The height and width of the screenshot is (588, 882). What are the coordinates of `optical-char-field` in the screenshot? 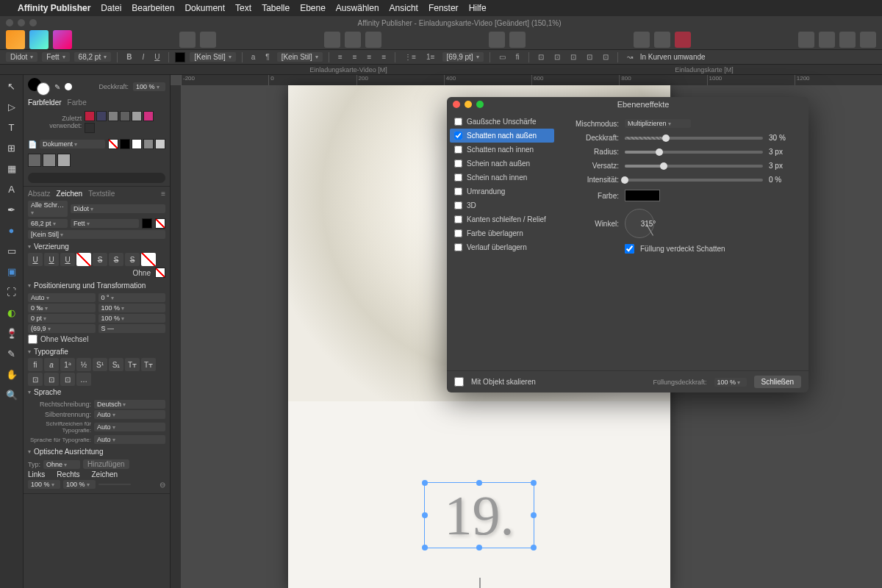 It's located at (115, 484).